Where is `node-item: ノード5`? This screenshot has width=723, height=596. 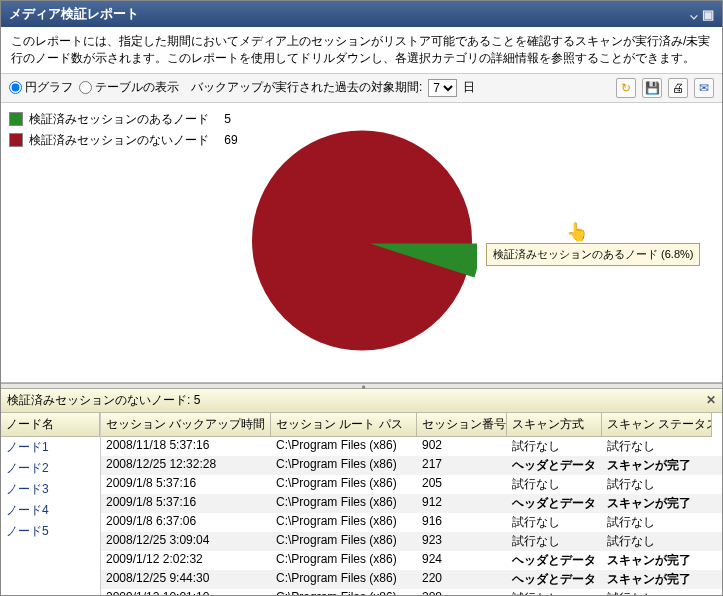 node-item: ノード5 is located at coordinates (50, 532).